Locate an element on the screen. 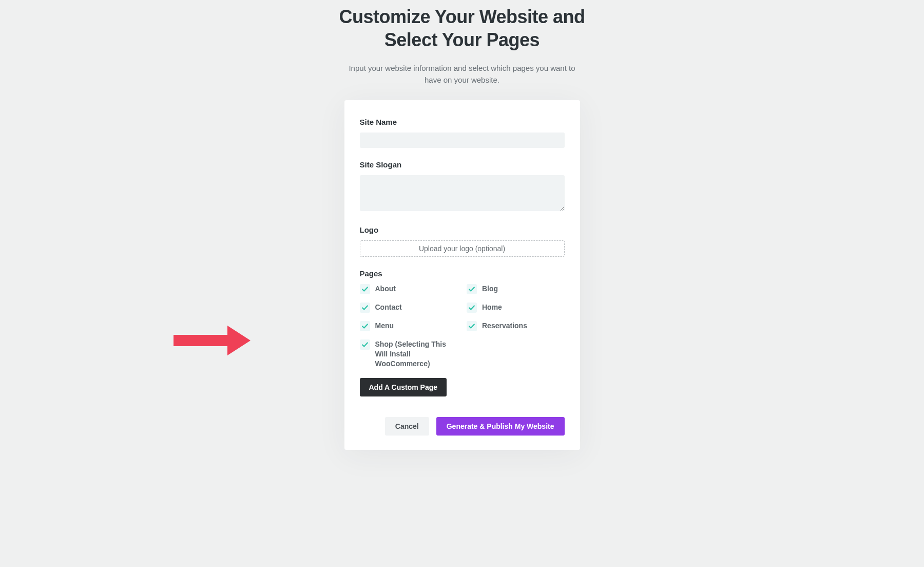 This screenshot has width=924, height=567. page-subtitle: Input your website information and selec… is located at coordinates (462, 74).